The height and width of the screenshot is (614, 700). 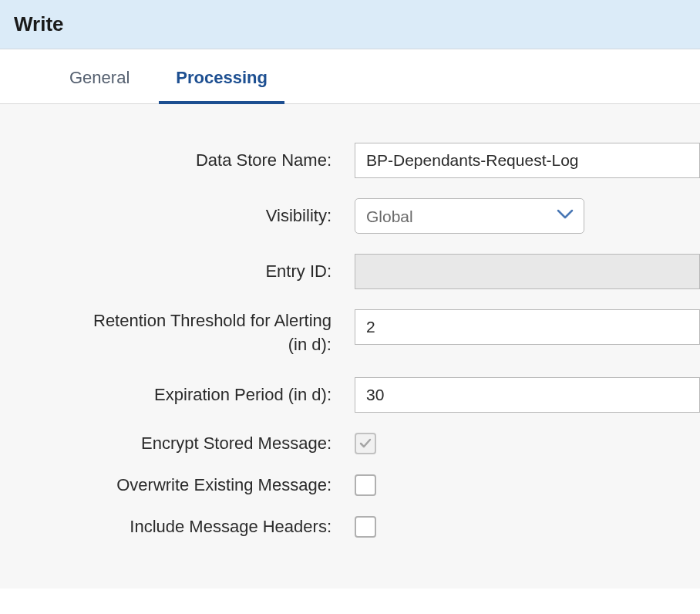 What do you see at coordinates (350, 77) in the screenshot?
I see `tab-bar: General Processing` at bounding box center [350, 77].